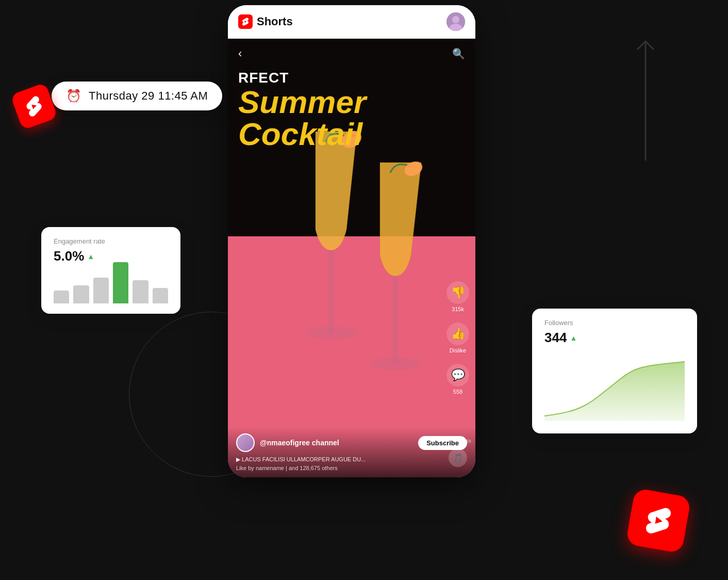  I want to click on time-display: Thursday 29 11:45 AM, so click(148, 96).